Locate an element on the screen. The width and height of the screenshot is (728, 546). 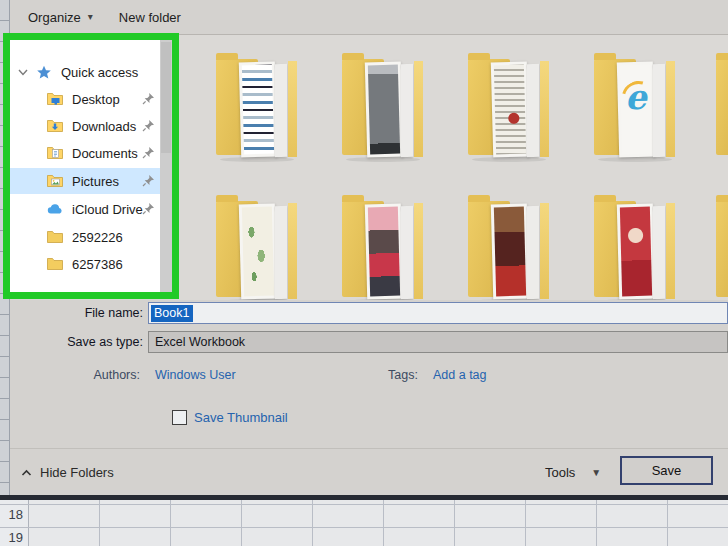
authors-label: Authors: is located at coordinates (105, 375).